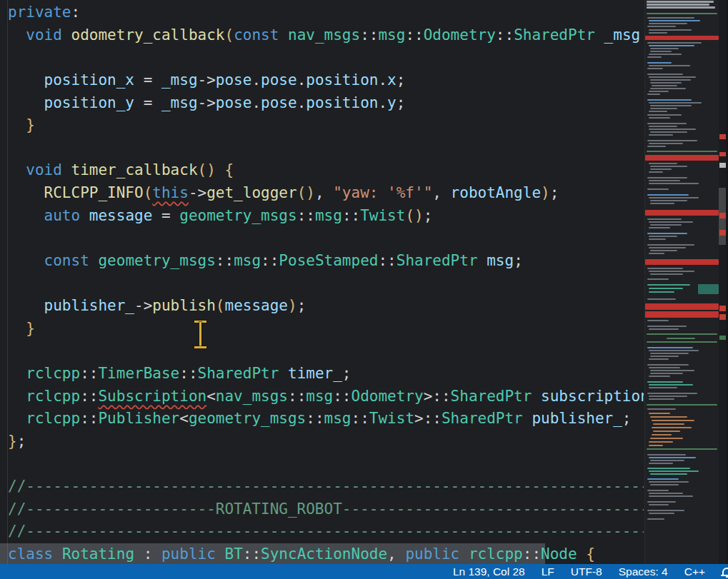  I want to click on status-item-eol: LF, so click(548, 572).